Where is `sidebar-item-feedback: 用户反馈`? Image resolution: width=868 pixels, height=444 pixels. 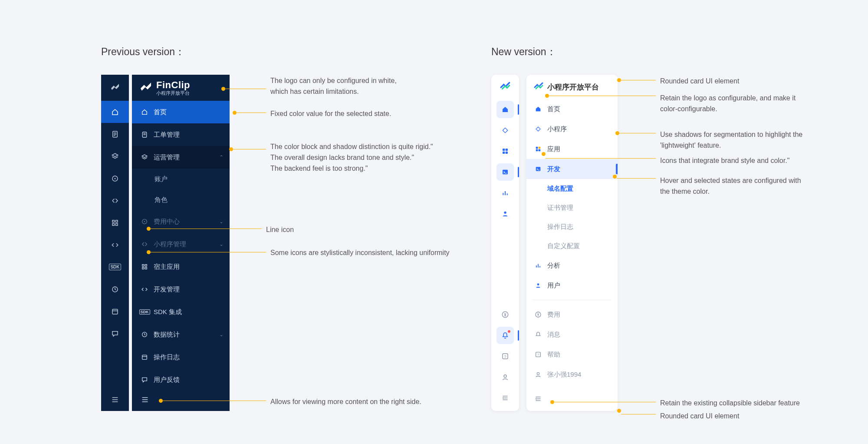 sidebar-item-feedback: 用户反馈 is located at coordinates (181, 380).